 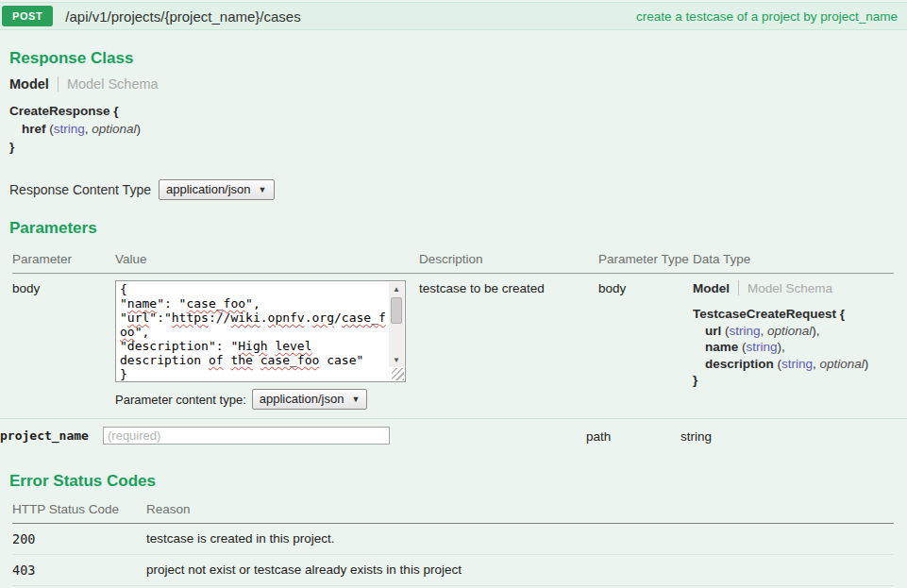 I want to click on param-name-body: body, so click(x=64, y=345).